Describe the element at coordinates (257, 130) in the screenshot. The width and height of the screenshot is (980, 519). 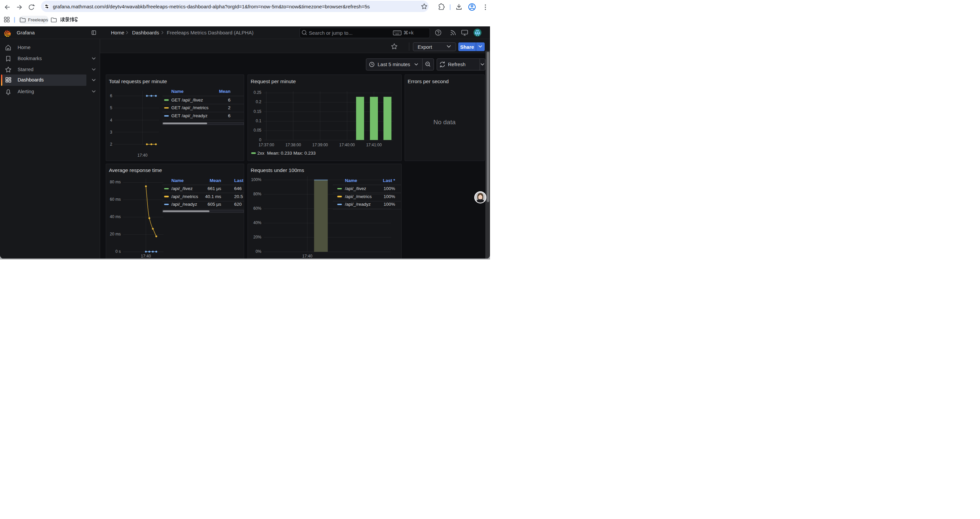
I see `svg-text: 0.05` at that location.